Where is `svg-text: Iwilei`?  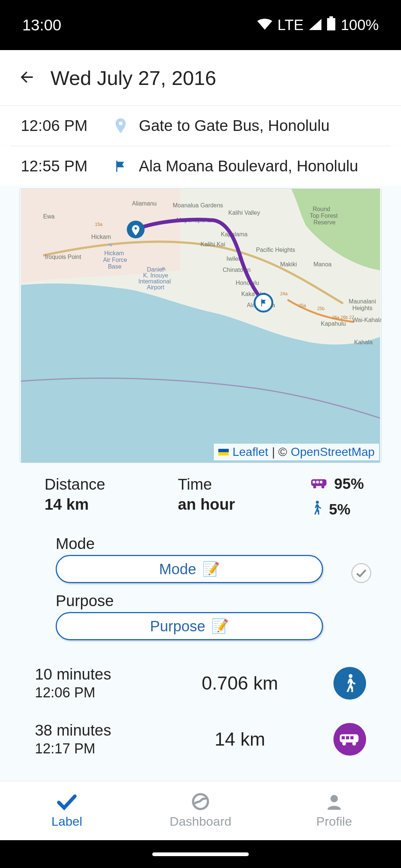 svg-text: Iwilei is located at coordinates (233, 259).